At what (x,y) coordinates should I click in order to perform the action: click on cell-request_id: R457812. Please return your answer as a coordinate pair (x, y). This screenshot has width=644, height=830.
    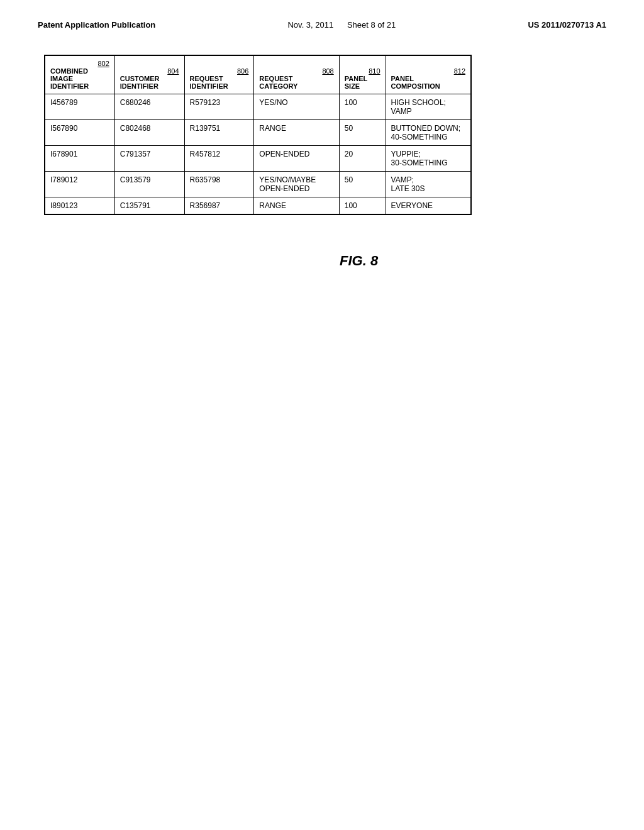
    Looking at the image, I should click on (219, 158).